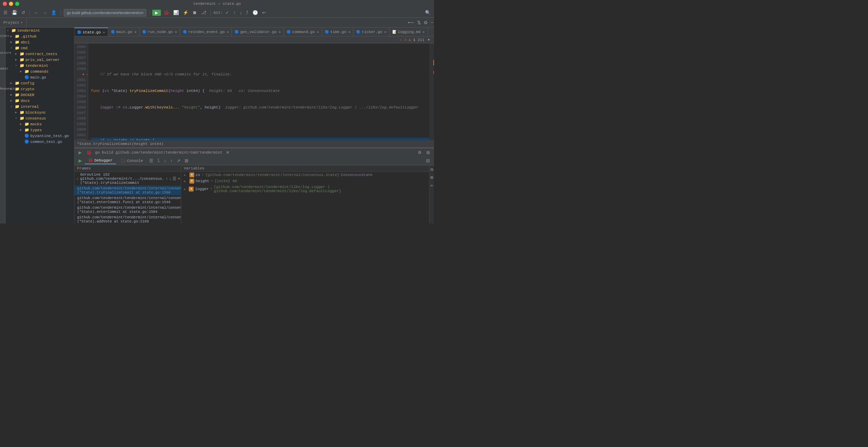 The height and width of the screenshot is (447, 868). I want to click on debug-icon-btn: 🐞, so click(89, 153).